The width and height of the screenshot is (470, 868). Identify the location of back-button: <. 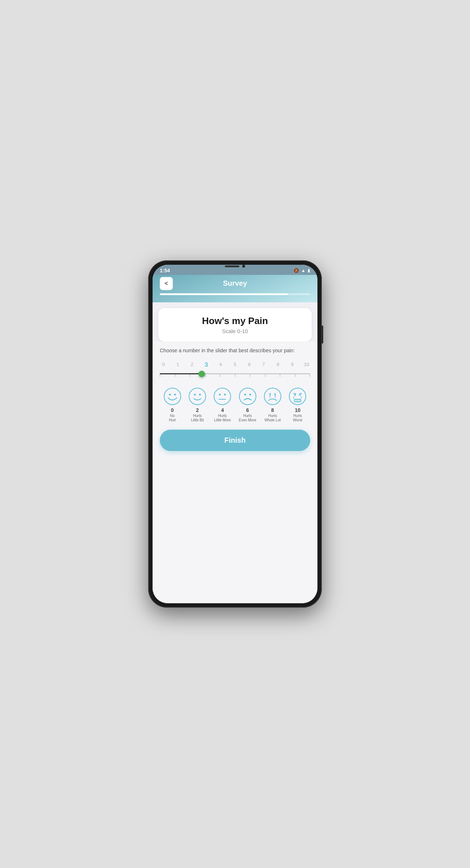
(166, 284).